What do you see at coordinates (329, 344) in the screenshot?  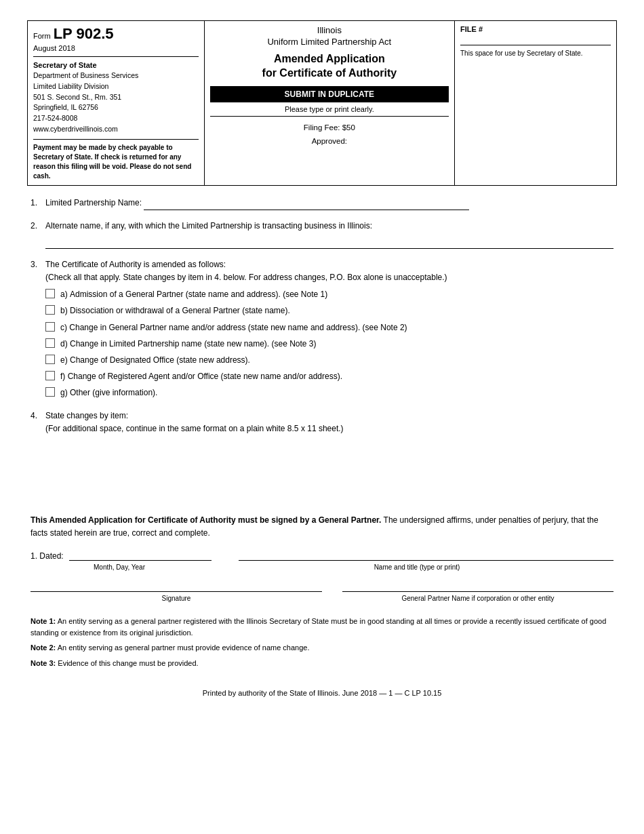 I see `checkbox-d: d) Change in Limited Partnership name (s…` at bounding box center [329, 344].